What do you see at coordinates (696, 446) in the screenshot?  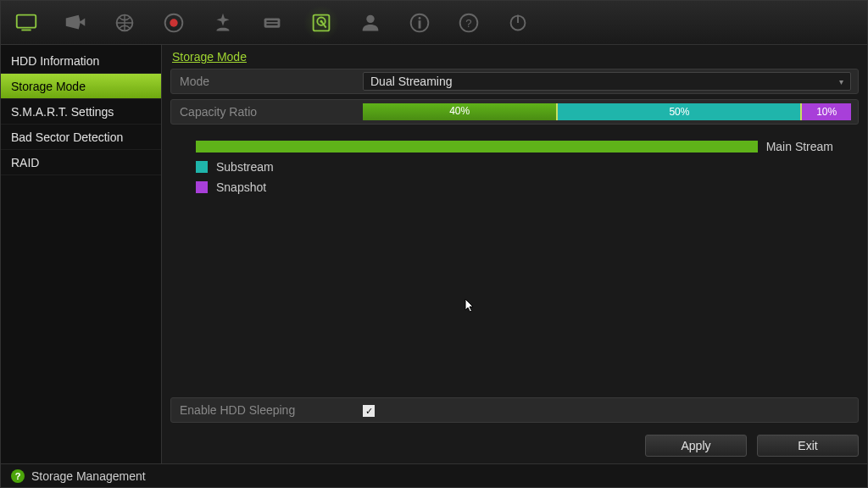 I see `apply-button: Apply` at bounding box center [696, 446].